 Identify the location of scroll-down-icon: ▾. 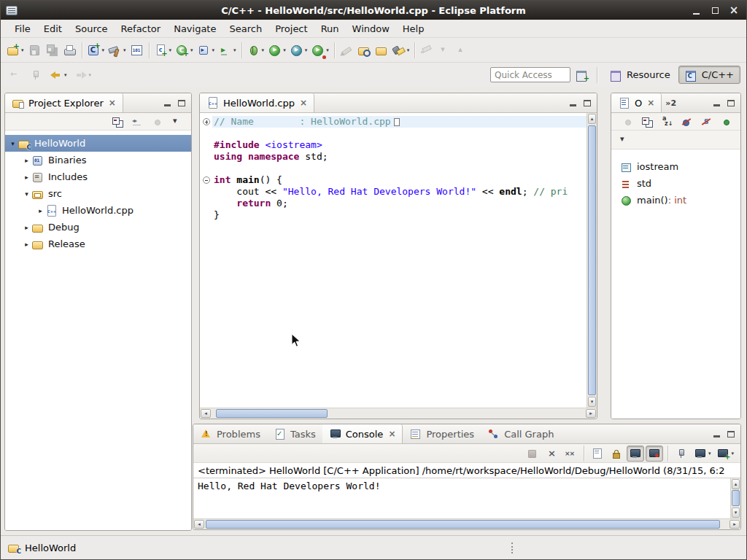
(592, 402).